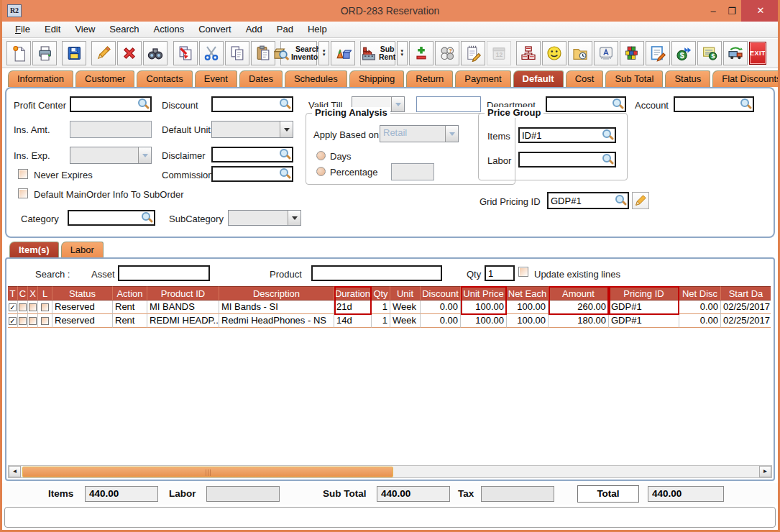 The width and height of the screenshot is (780, 532). What do you see at coordinates (377, 273) in the screenshot?
I see `product-search-field` at bounding box center [377, 273].